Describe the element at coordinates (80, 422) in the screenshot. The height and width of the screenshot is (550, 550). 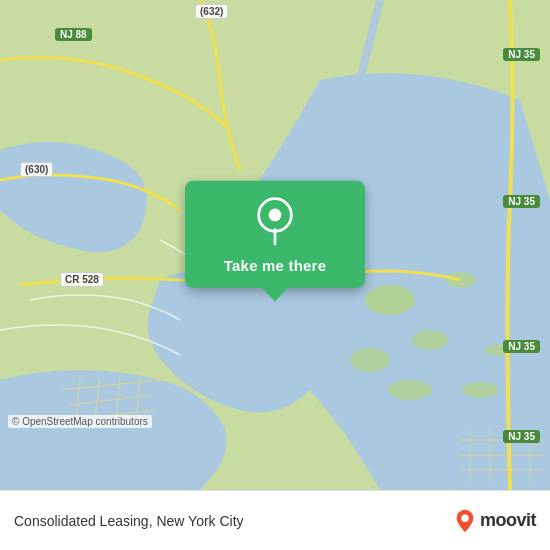
I see `map-attribution: © OpenStreetMap contributors` at that location.